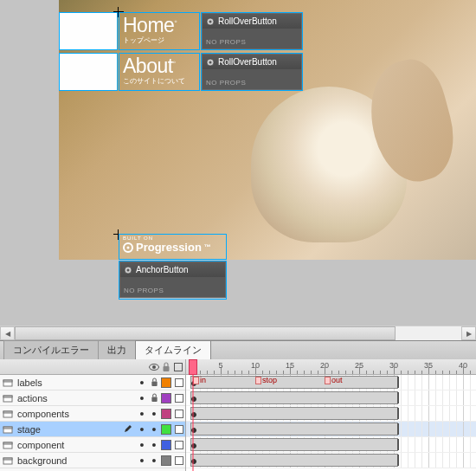 The height and width of the screenshot is (471, 476). I want to click on timeline-layers-column: labels•actions•components••stage••compon…, so click(93, 416).